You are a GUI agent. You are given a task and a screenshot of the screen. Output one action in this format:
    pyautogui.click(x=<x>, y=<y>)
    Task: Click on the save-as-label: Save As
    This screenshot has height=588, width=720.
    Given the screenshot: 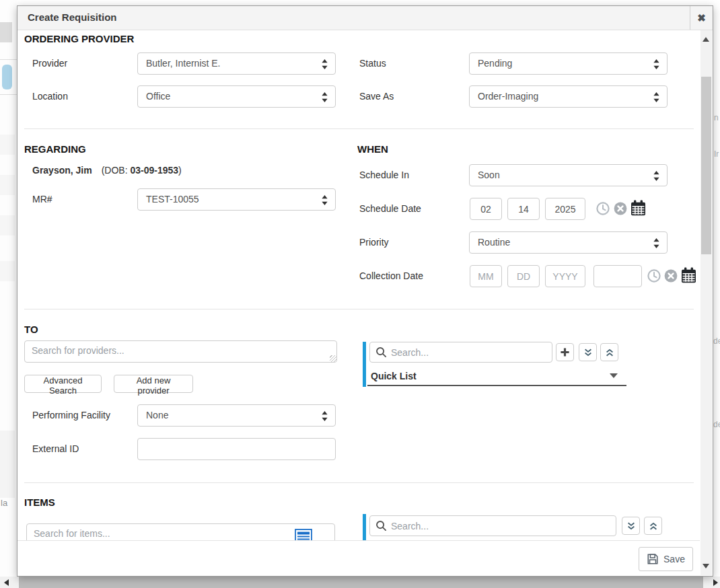 What is the action you would take?
    pyautogui.click(x=377, y=96)
    